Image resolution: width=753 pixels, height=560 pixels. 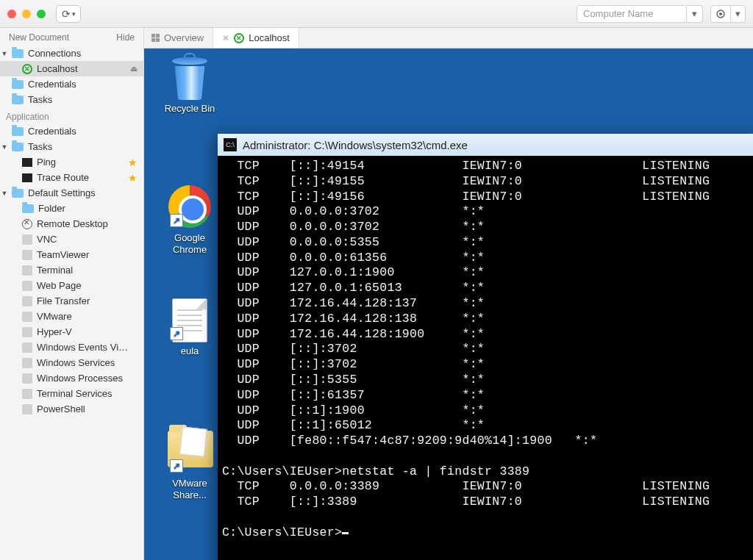 What do you see at coordinates (179, 38) in the screenshot?
I see `tab-overview: Overview` at bounding box center [179, 38].